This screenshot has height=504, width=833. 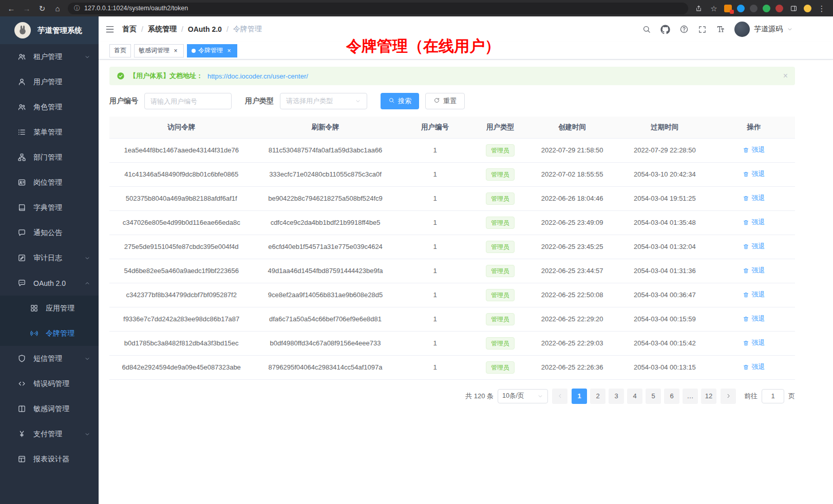 I want to click on sidebar-item-3: 菜单管理, so click(x=49, y=132).